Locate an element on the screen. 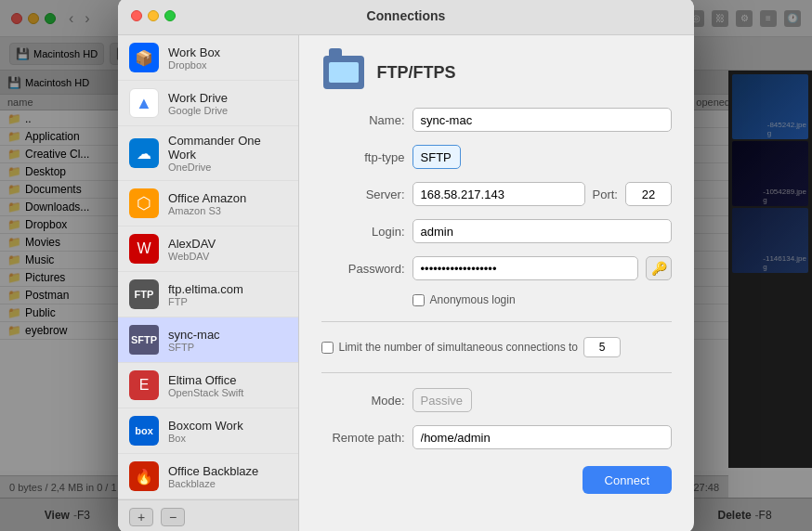 Image resolution: width=812 pixels, height=531 pixels. eltima-icon: E is located at coordinates (144, 385).